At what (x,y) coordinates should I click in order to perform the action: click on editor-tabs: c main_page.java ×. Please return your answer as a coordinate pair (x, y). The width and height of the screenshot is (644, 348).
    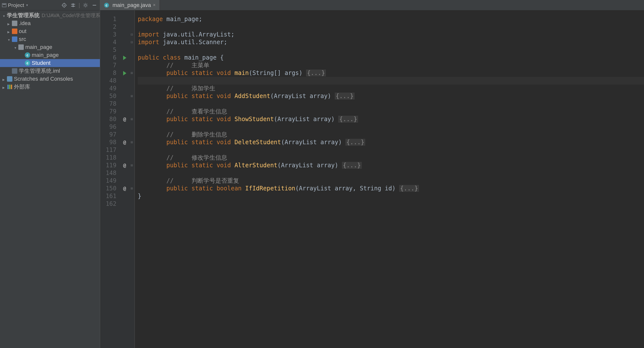
    Looking at the image, I should click on (372, 5).